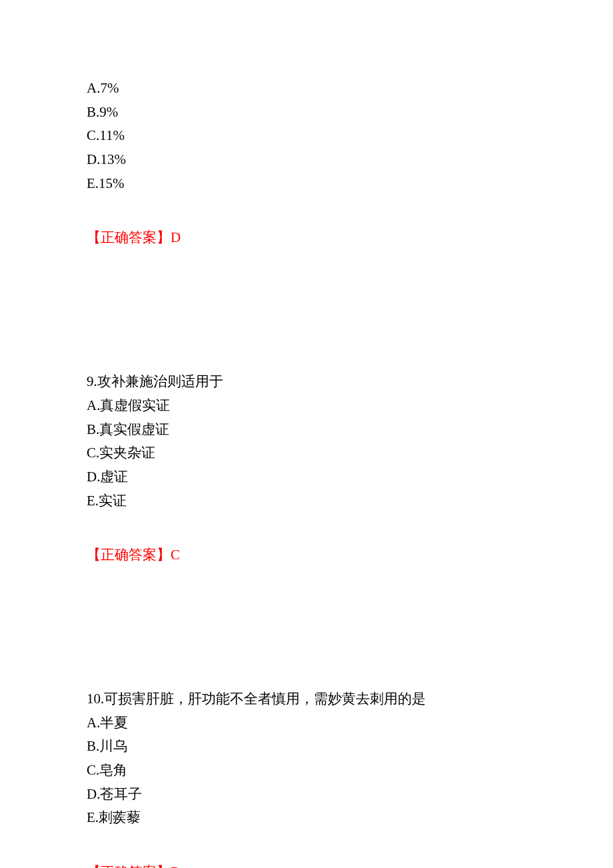 Image resolution: width=613 pixels, height=868 pixels. Describe the element at coordinates (265, 699) in the screenshot. I see `question-stem-text: 可损害肝脏，肝功能不全者慎用，需妙黄去刺用的是` at that location.